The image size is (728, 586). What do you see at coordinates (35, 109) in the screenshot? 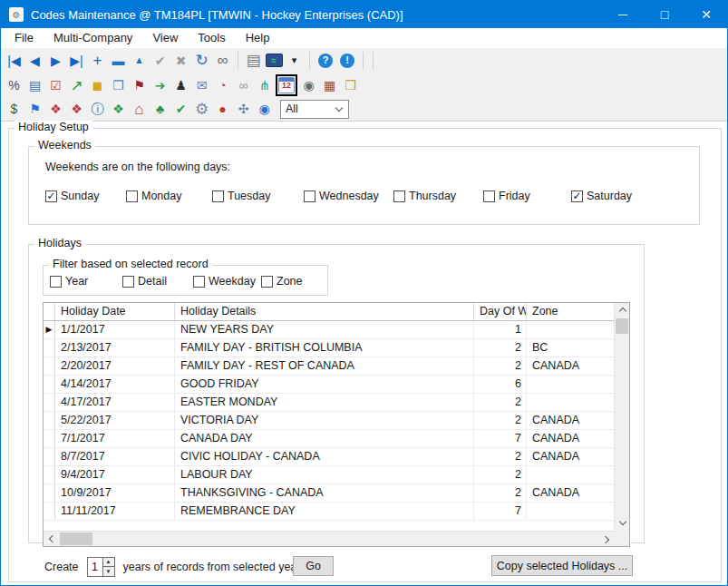
I see `flag-blue-icon: ⚑` at bounding box center [35, 109].